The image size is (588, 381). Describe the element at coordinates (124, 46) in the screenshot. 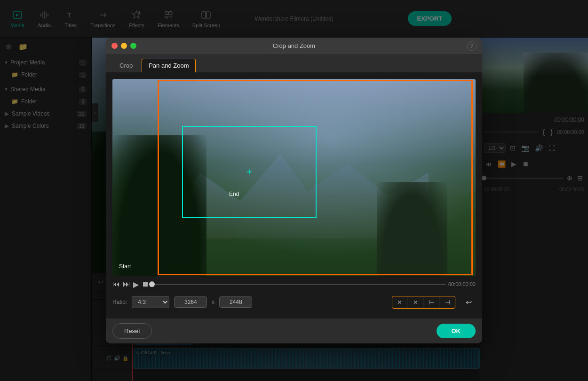

I see `traffic-lights` at that location.